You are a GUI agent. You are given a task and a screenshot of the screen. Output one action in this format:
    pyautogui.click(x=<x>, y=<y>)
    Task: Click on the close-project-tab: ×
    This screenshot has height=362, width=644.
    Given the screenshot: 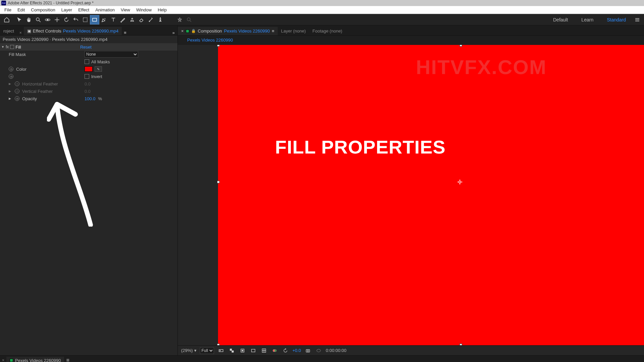 What is the action you would take?
    pyautogui.click(x=21, y=33)
    